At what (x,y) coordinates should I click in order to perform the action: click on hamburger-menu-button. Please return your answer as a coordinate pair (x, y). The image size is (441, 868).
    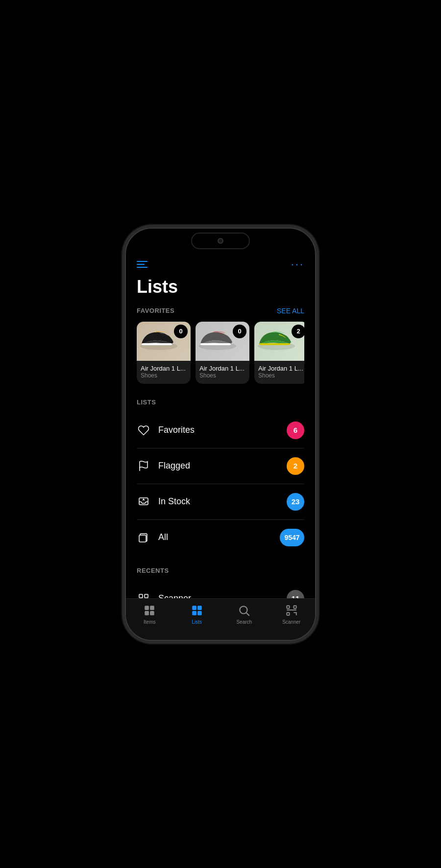
    Looking at the image, I should click on (142, 264).